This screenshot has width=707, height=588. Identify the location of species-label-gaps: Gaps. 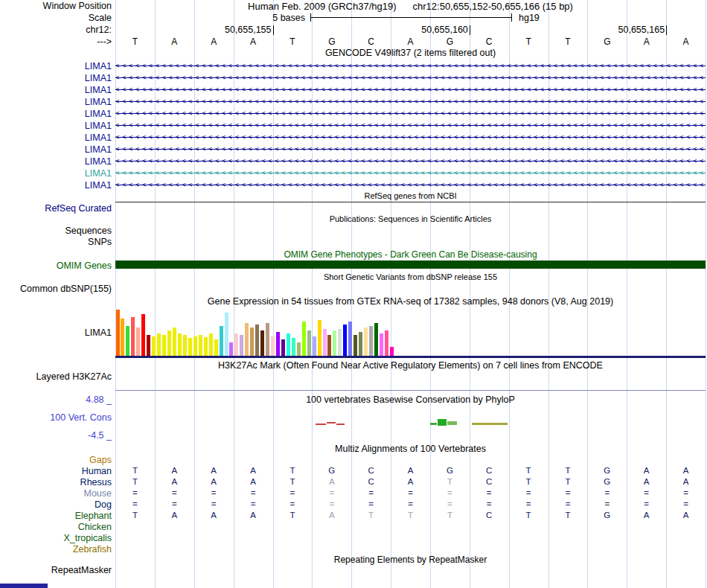
(56, 460).